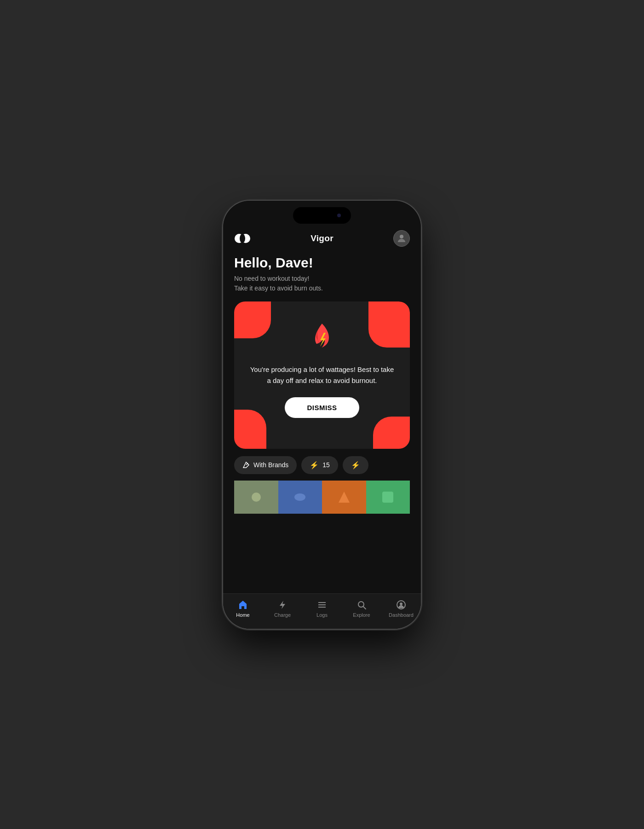 This screenshot has height=829, width=644. I want to click on image-strip, so click(322, 497).